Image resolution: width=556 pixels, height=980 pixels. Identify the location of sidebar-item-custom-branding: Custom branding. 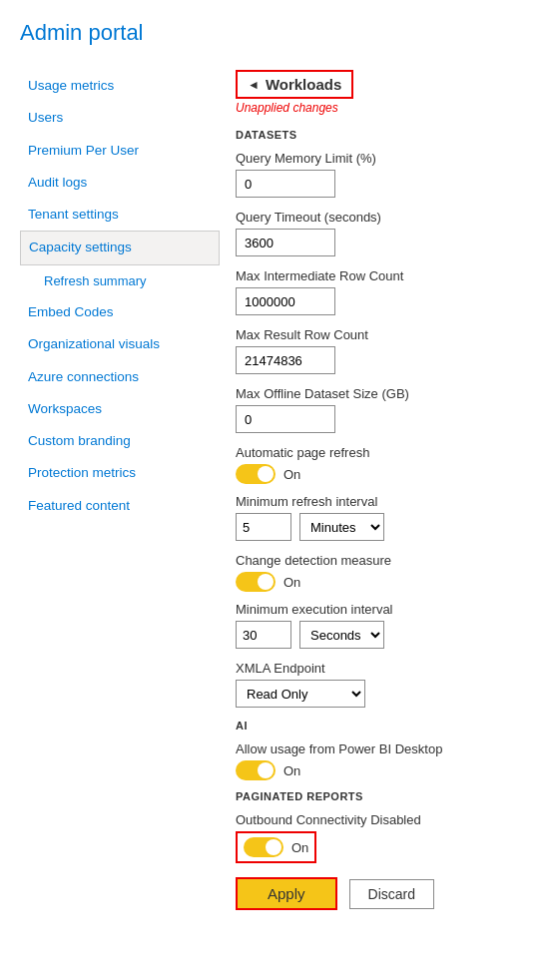
(120, 441).